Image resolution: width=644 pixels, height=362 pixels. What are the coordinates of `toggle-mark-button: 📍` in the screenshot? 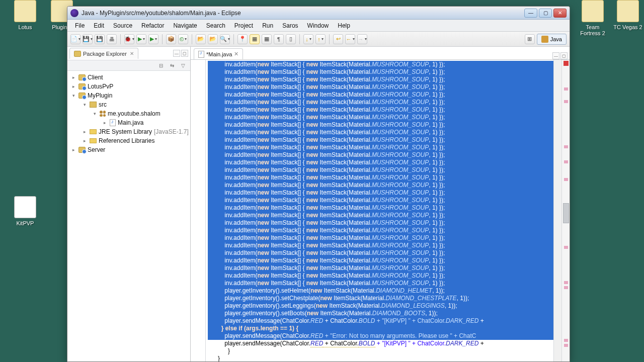 It's located at (243, 39).